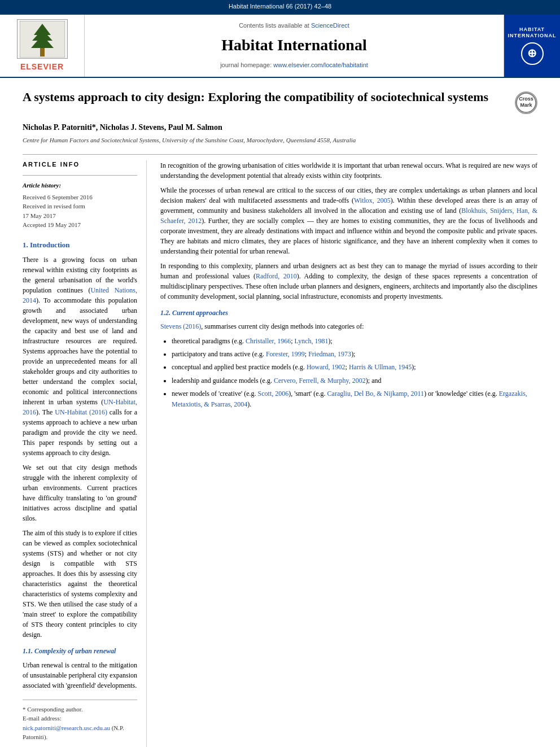 Image resolution: width=560 pixels, height=747 pixels. I want to click on journal-homepage-line: journal homepage: www.elsevier.com/locat…, so click(294, 65).